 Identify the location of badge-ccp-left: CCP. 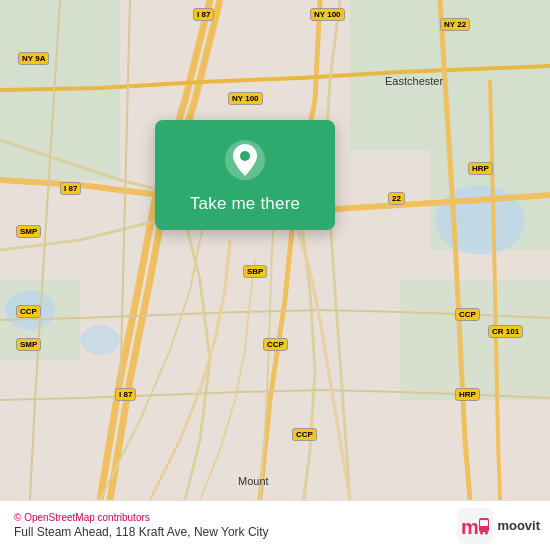
(28, 312).